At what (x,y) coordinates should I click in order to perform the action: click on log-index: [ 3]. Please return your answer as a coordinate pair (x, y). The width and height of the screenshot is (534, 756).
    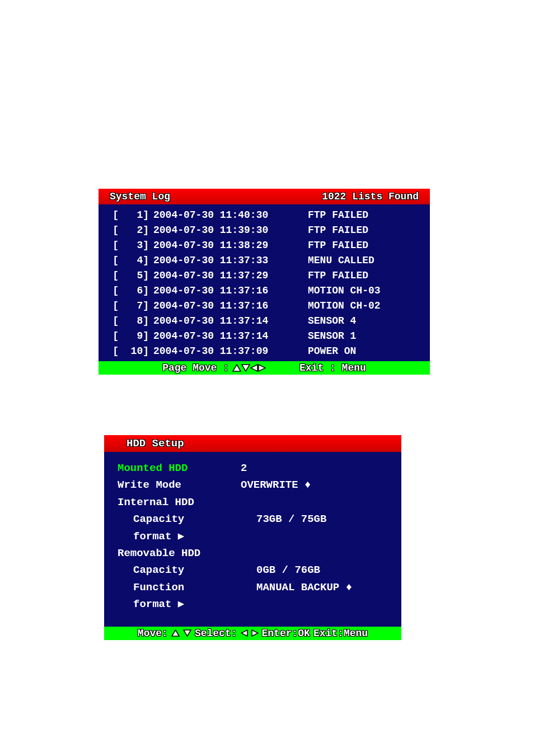
    Looking at the image, I should click on (127, 245).